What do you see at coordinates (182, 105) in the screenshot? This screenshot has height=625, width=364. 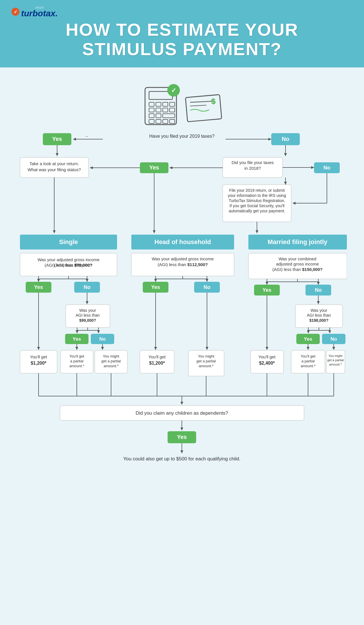 I see `calculator-check-illustration: ✓ $ $` at bounding box center [182, 105].